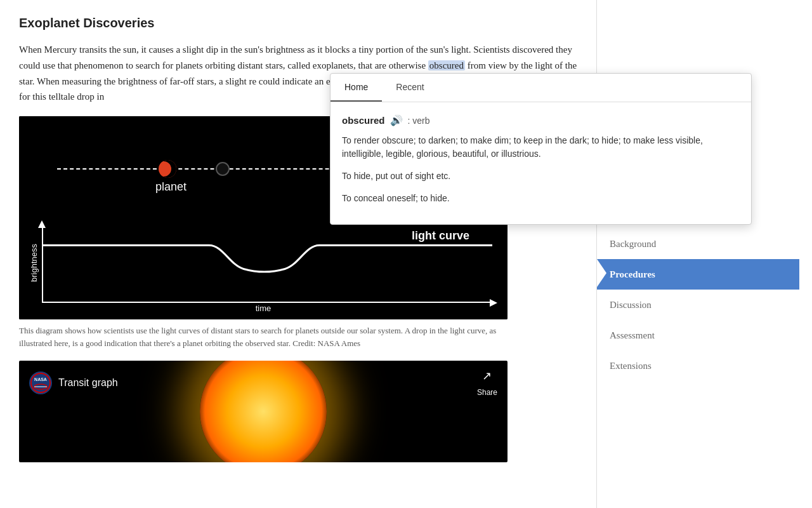  I want to click on sidebar-label-extensions: Extensions, so click(631, 366).